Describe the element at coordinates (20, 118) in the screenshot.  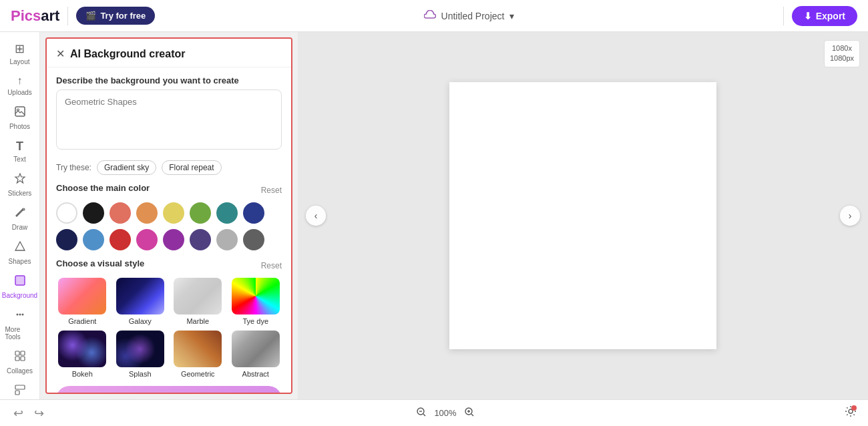
I see `sidebar-item-photos: Photos` at that location.